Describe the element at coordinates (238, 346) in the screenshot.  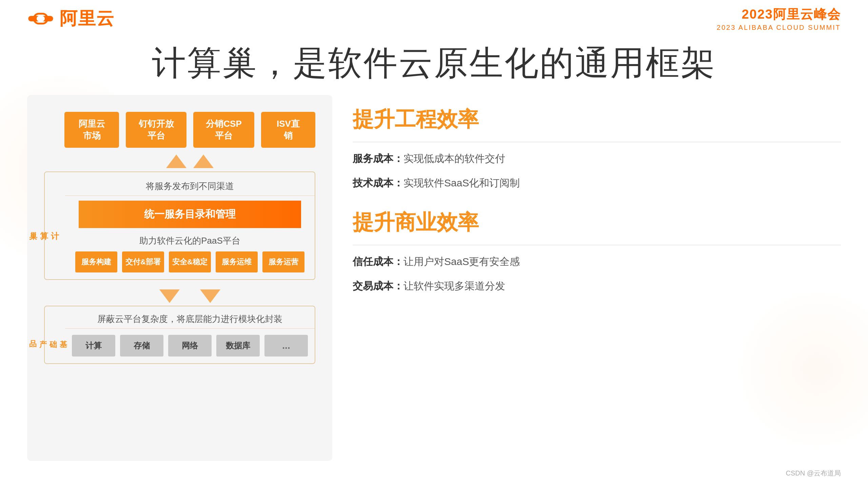
I see `infra-database: 数据库` at that location.